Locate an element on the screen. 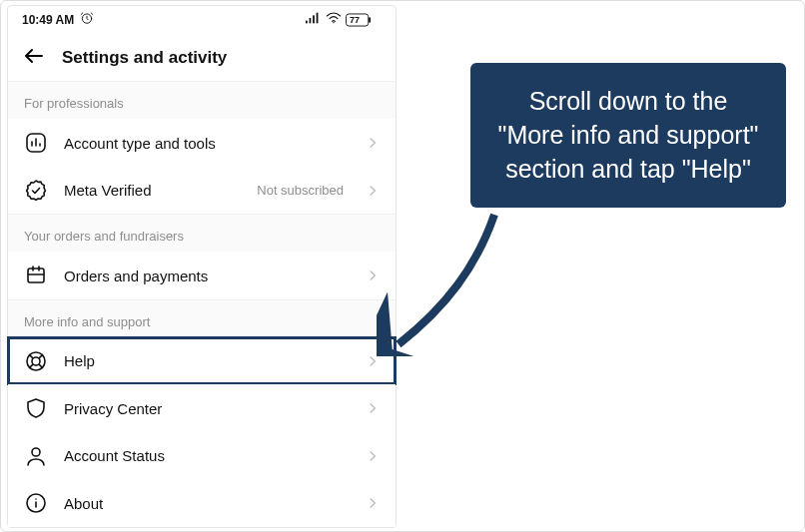 This screenshot has width=805, height=532. status-bar: 10:49 AM 77 is located at coordinates (202, 20).